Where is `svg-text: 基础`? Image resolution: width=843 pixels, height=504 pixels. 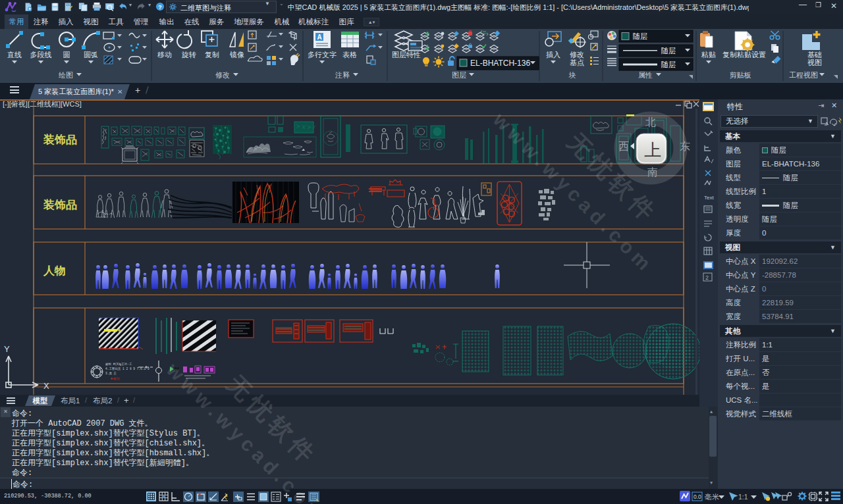
svg-text: 基础 is located at coordinates (815, 55).